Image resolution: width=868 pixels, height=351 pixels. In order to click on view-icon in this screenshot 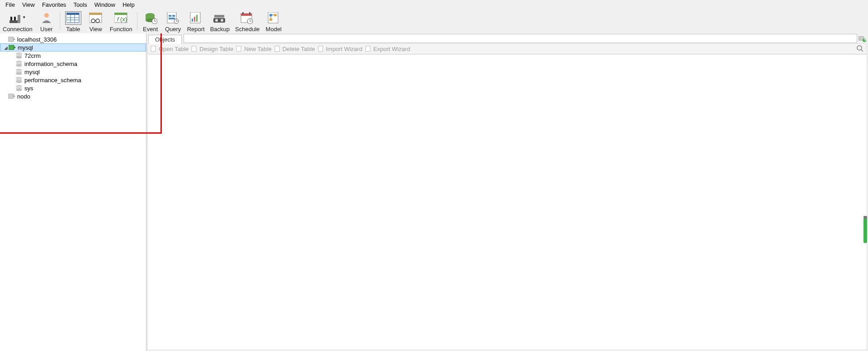, I will do `click(96, 18)`.